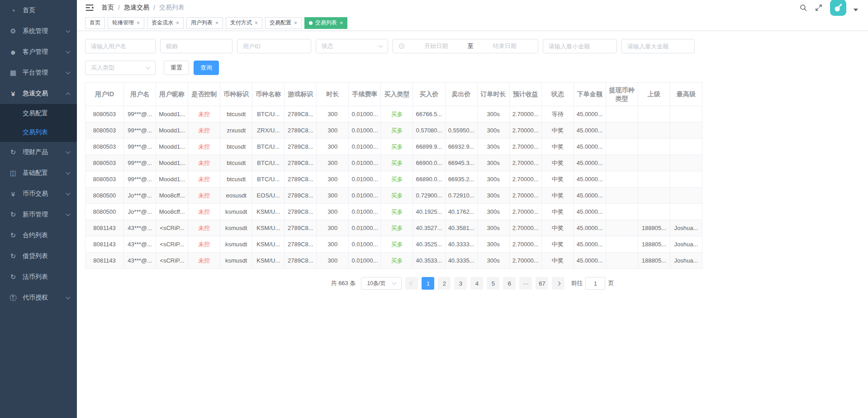  I want to click on search-icon, so click(803, 8).